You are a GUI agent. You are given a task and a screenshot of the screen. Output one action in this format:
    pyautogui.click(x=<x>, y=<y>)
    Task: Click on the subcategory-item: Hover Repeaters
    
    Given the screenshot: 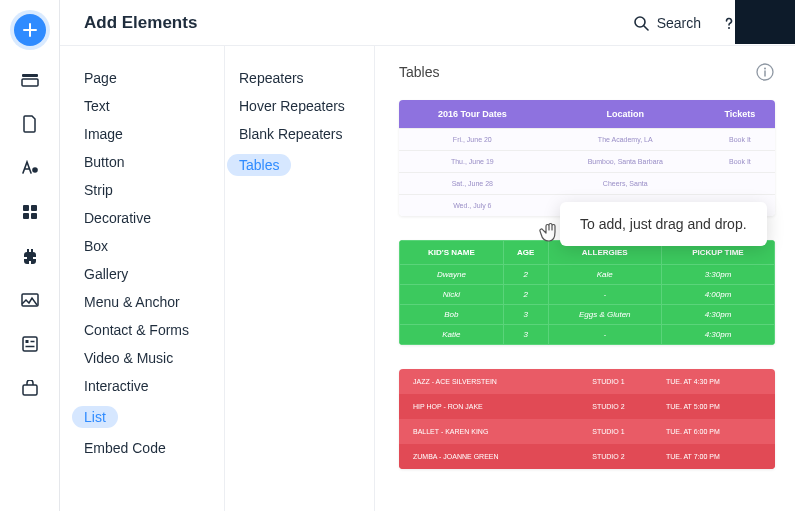 What is the action you would take?
    pyautogui.click(x=300, y=106)
    